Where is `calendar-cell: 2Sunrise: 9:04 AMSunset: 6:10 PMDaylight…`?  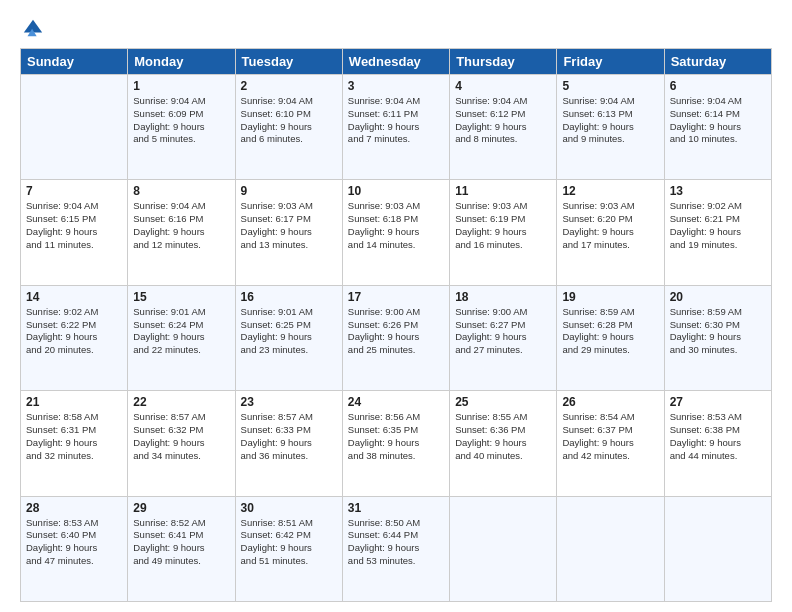
calendar-cell: 2Sunrise: 9:04 AMSunset: 6:10 PMDaylight… is located at coordinates (288, 128).